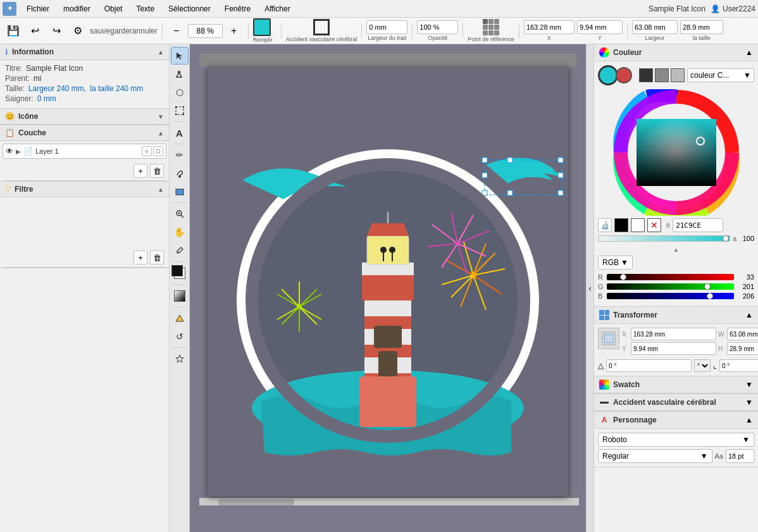 The width and height of the screenshot is (758, 532). I want to click on r-slider, so click(671, 277).